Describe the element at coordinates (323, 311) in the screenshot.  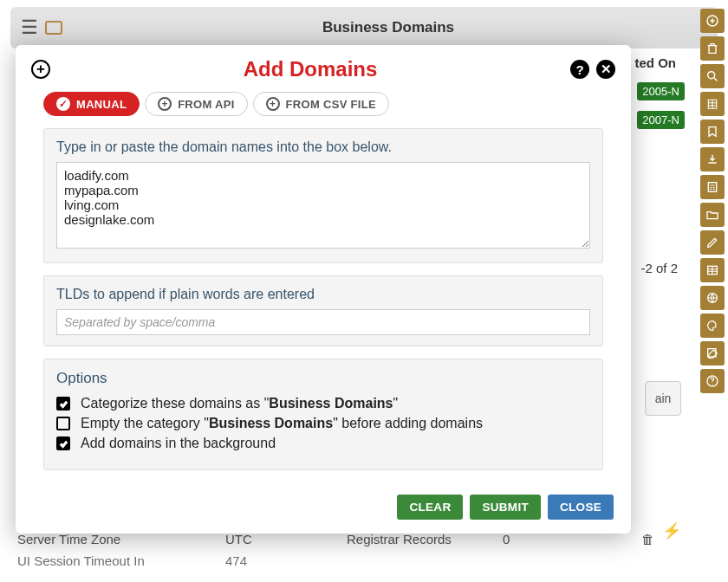
I see `tld-panel: TLDs to append if plain words are entere…` at that location.